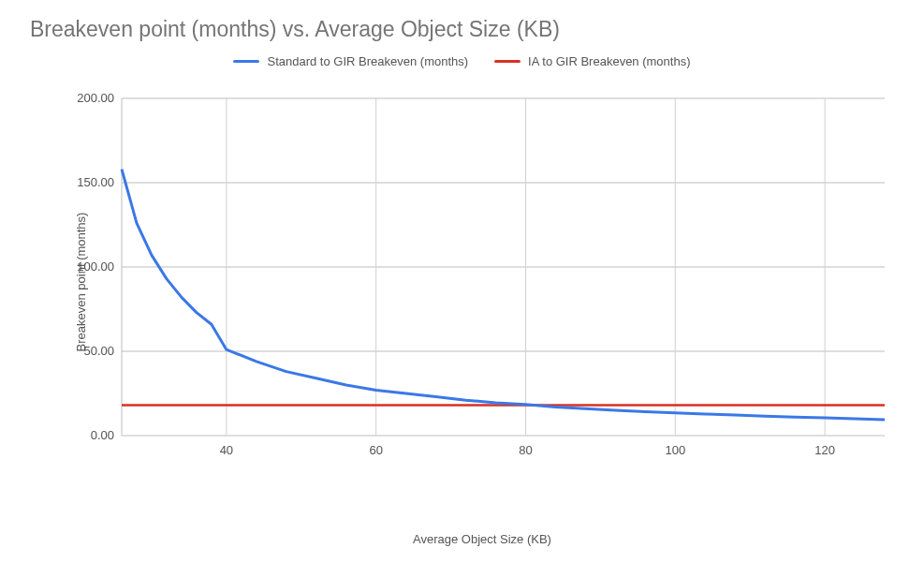 The height and width of the screenshot is (563, 924). Describe the element at coordinates (675, 450) in the screenshot. I see `svg-text: 100` at that location.